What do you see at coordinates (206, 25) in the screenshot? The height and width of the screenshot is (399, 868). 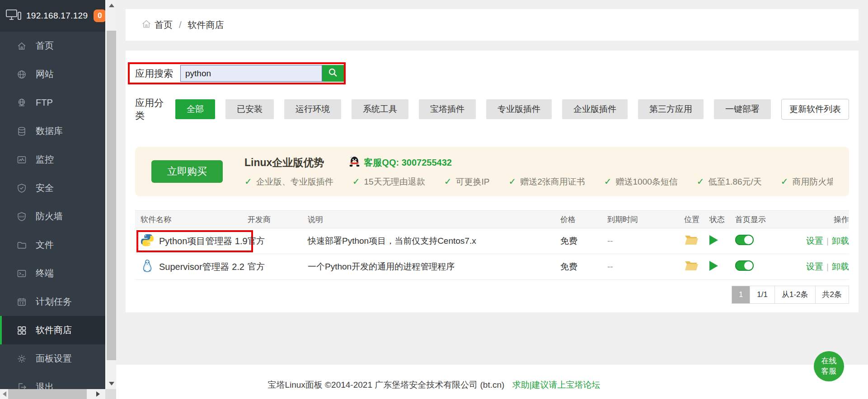 I see `breadcrumb-current: 软件商店` at bounding box center [206, 25].